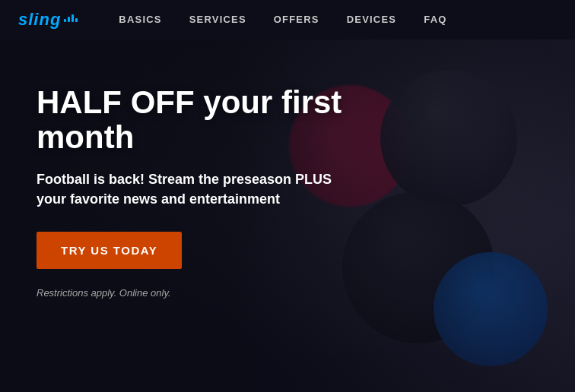  What do you see at coordinates (218, 20) in the screenshot?
I see `nav-link-services: SERVICES` at bounding box center [218, 20].